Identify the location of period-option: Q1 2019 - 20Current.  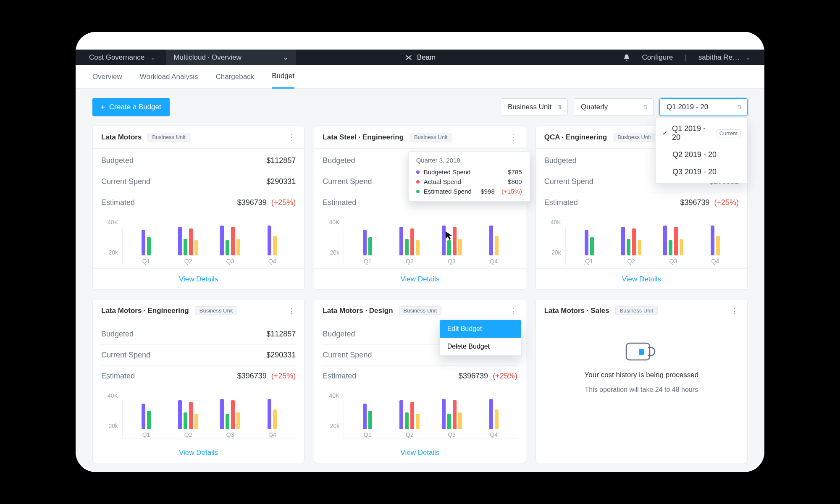
(701, 133).